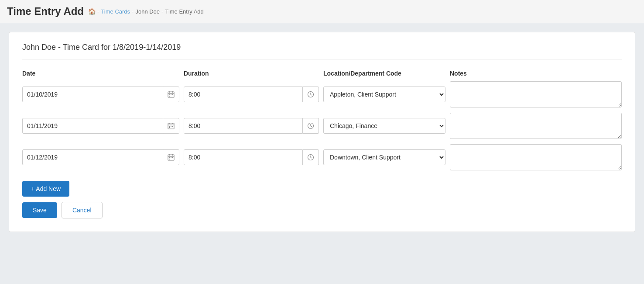 This screenshot has height=284, width=644. What do you see at coordinates (115, 11) in the screenshot?
I see `breadcrumb-timecards: Time Cards` at bounding box center [115, 11].